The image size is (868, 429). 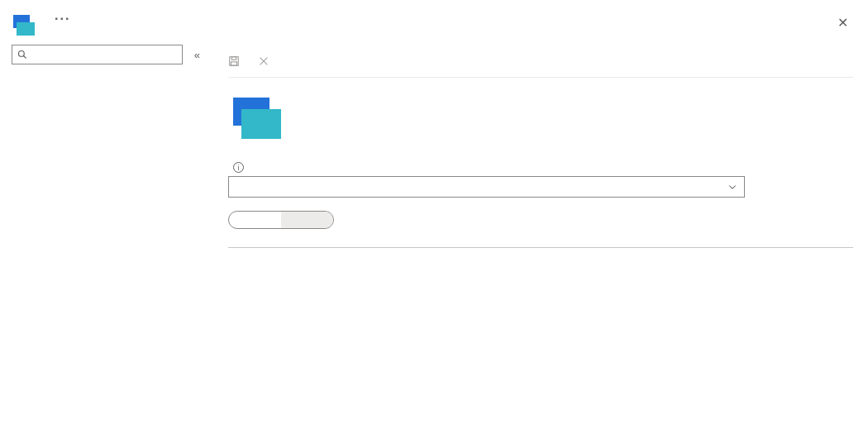 What do you see at coordinates (843, 23) in the screenshot?
I see `close-icon: ✕` at bounding box center [843, 23].